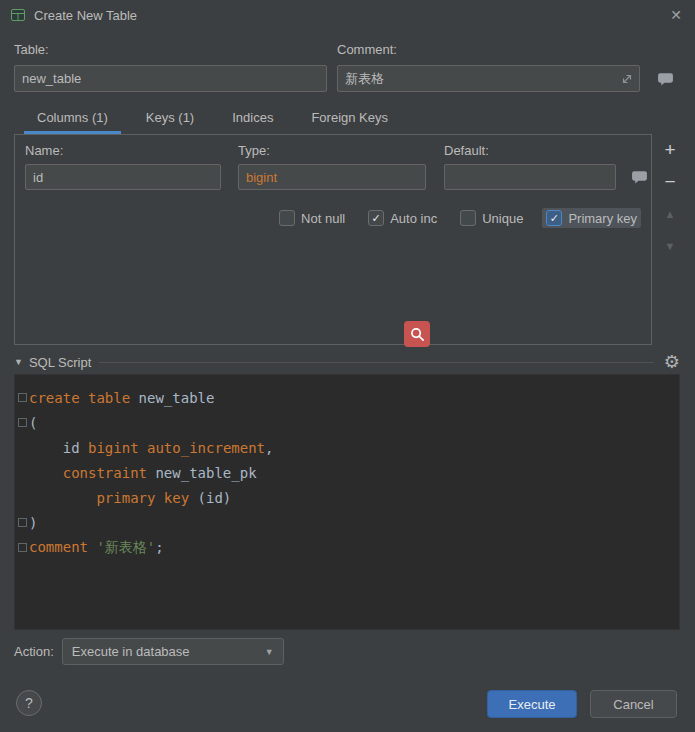 This screenshot has height=732, width=695. I want to click on minus-icon: −, so click(670, 182).